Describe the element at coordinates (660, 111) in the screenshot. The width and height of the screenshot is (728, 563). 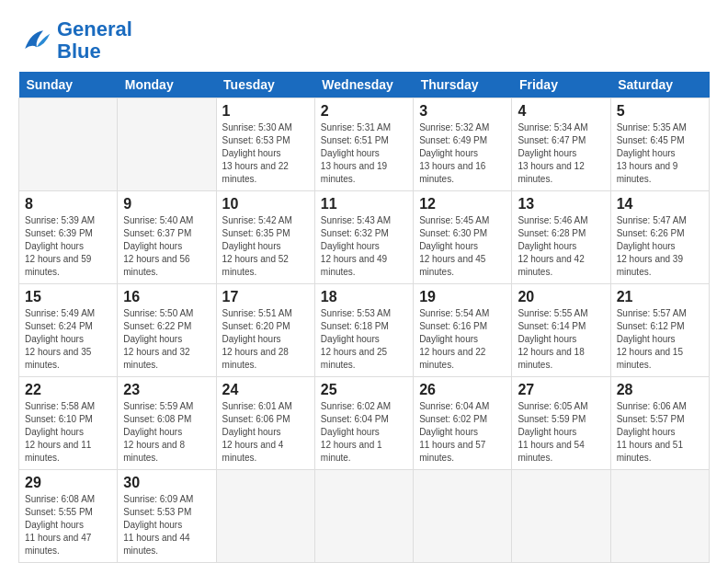
I see `day-number: 5` at that location.